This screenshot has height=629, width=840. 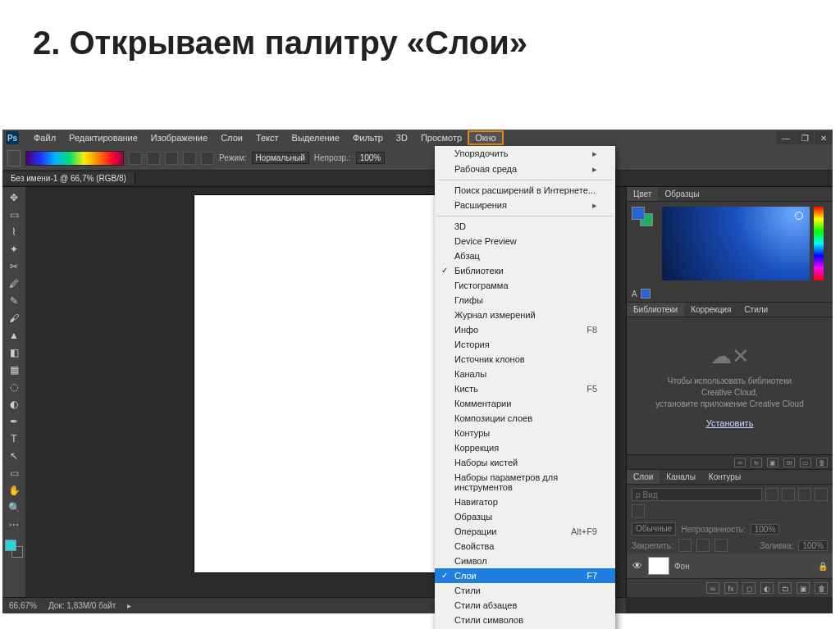 What do you see at coordinates (525, 576) in the screenshot?
I see `menu-item-слои: СлоиF7` at bounding box center [525, 576].